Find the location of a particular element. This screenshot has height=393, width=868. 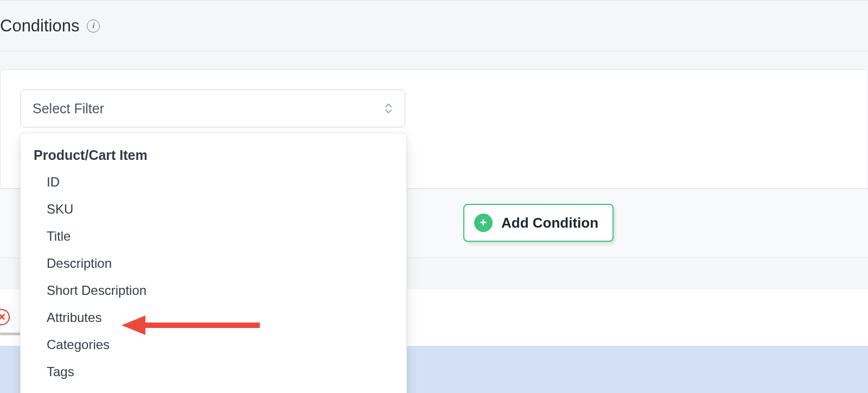

add-condition-label: Add Condition is located at coordinates (550, 223).